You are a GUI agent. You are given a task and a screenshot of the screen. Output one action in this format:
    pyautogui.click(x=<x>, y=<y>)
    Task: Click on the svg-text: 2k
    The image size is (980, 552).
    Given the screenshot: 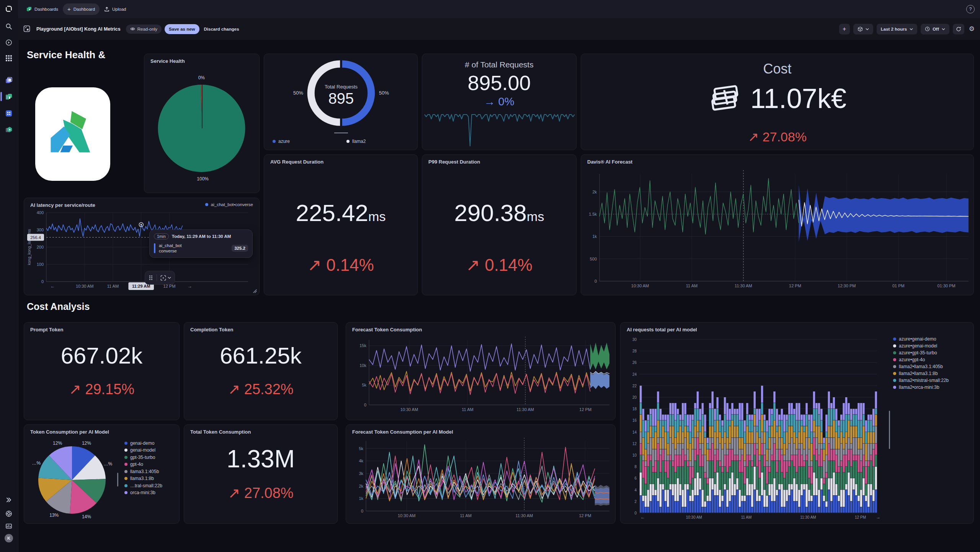 What is the action you would take?
    pyautogui.click(x=595, y=192)
    